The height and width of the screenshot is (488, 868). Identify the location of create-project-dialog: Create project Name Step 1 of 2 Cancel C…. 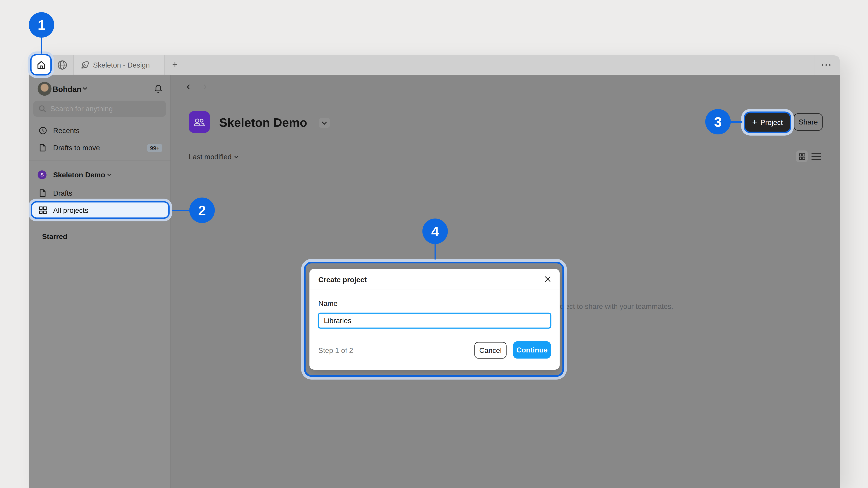
(435, 319).